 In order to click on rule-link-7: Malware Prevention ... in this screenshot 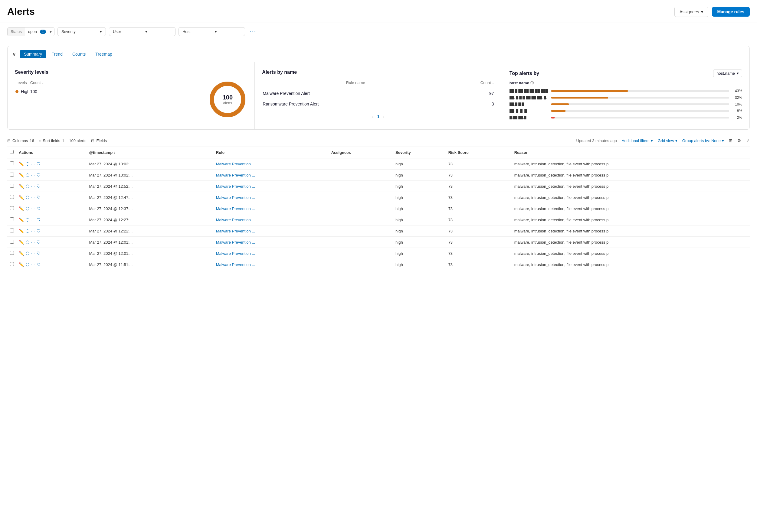, I will do `click(235, 242)`.